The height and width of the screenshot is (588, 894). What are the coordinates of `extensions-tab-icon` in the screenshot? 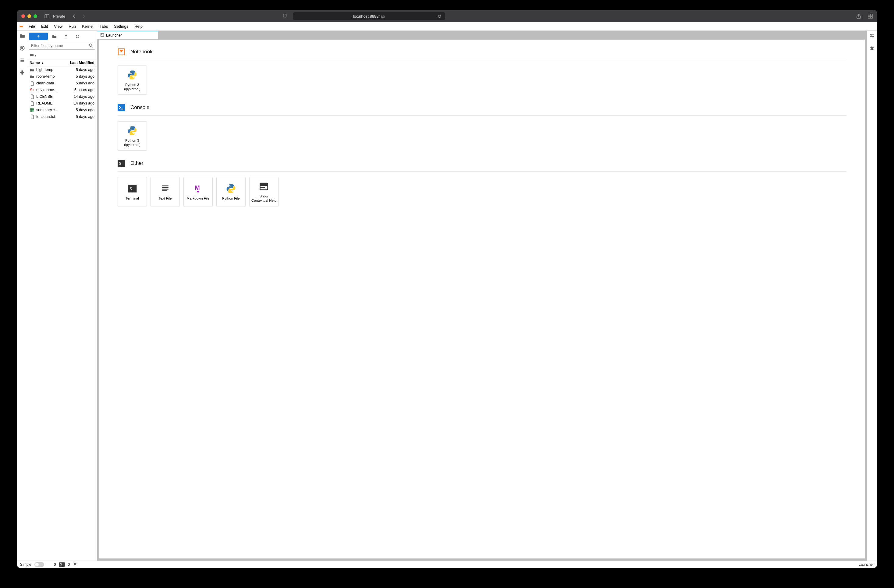 It's located at (23, 72).